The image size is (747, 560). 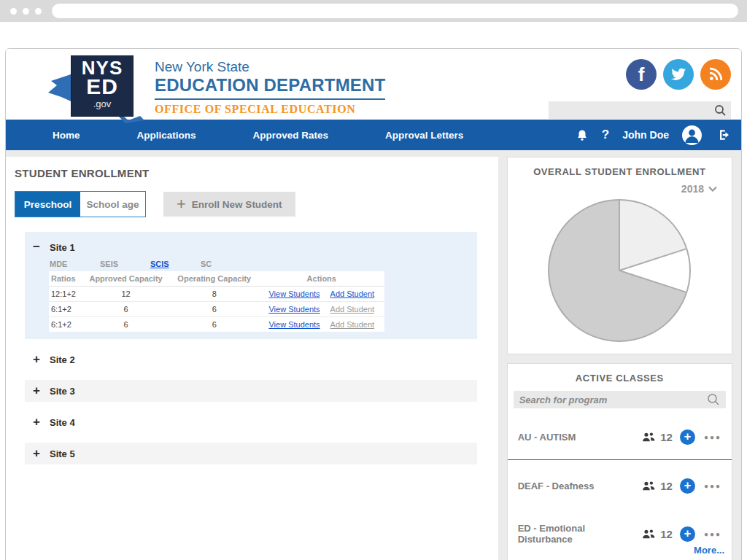 What do you see at coordinates (257, 174) in the screenshot?
I see `page-title: STUDENT ENROLLMENT` at bounding box center [257, 174].